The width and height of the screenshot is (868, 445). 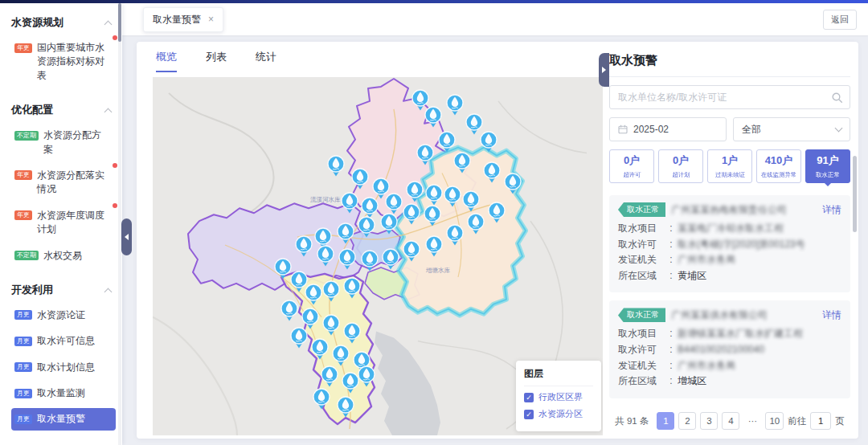 I want to click on stat-filter-过期未续证: 1户过期未续证, so click(x=730, y=166).